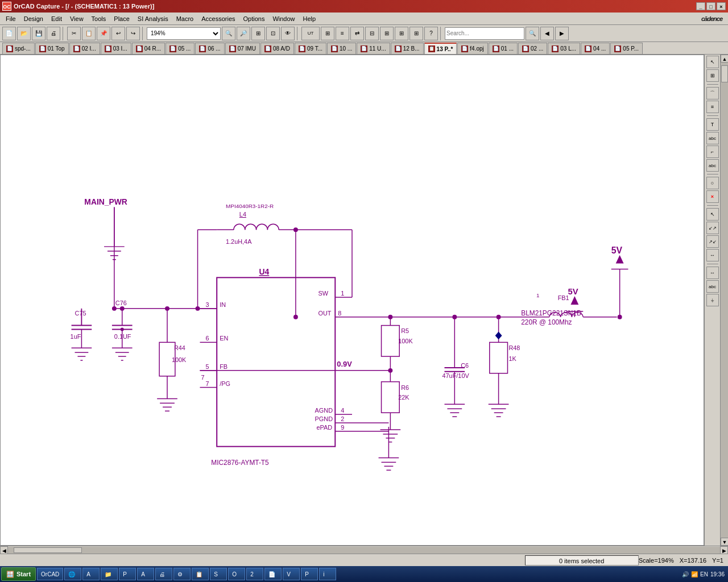 The image size is (728, 582). I want to click on menu-help: Help, so click(309, 19).